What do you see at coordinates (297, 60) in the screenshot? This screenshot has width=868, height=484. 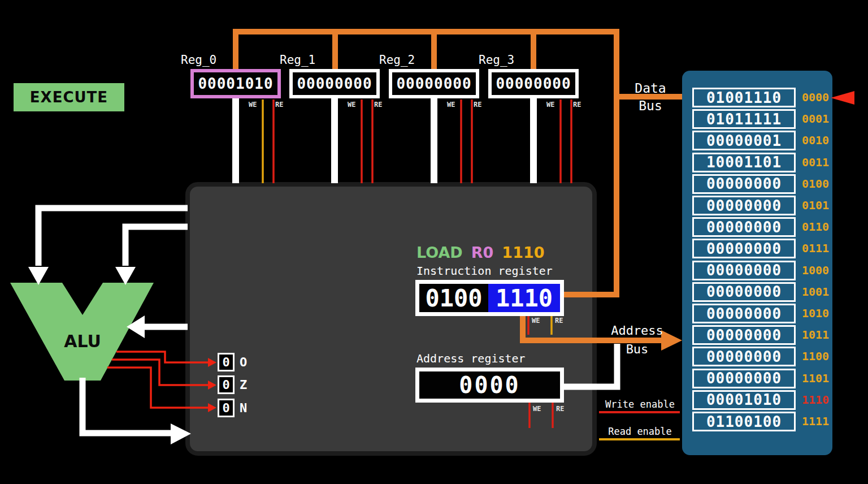 I see `register-name-1: Reg_1` at bounding box center [297, 60].